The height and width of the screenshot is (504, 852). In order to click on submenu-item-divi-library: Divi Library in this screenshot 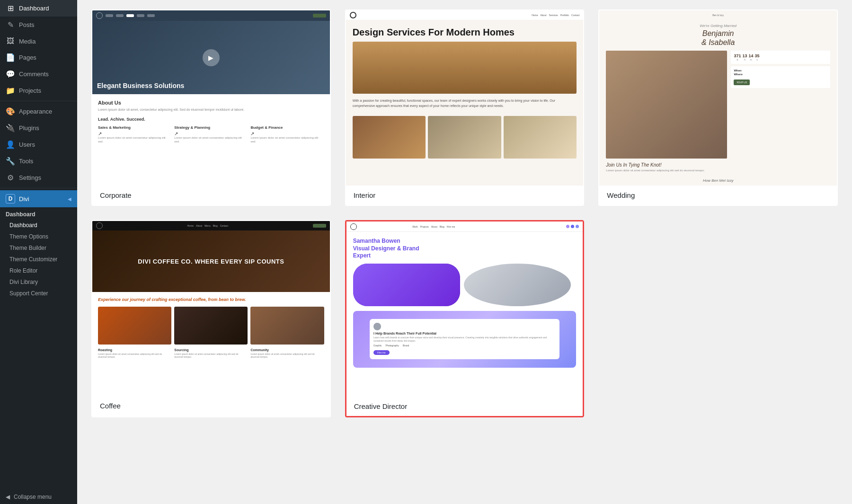, I will do `click(39, 282)`.